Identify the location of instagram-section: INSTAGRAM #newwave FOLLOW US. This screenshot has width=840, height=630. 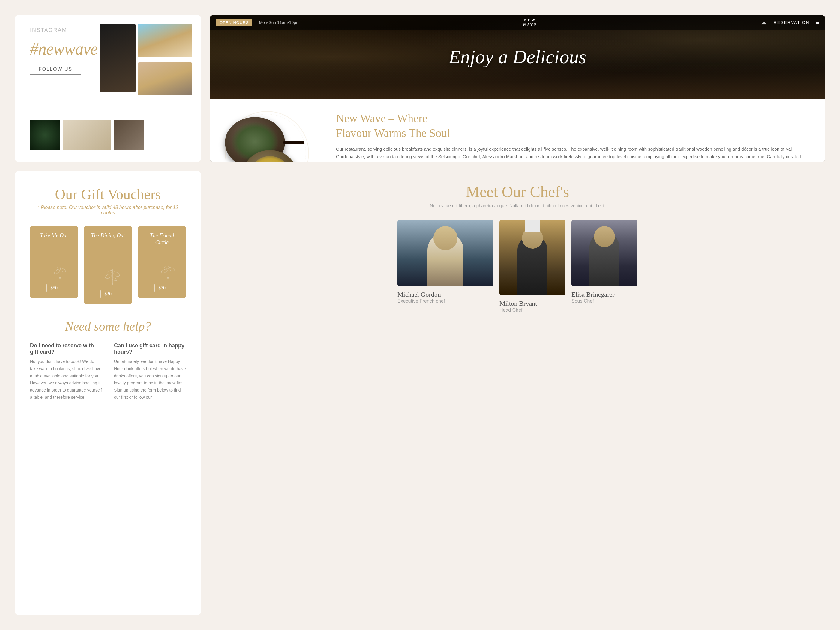
(108, 89).